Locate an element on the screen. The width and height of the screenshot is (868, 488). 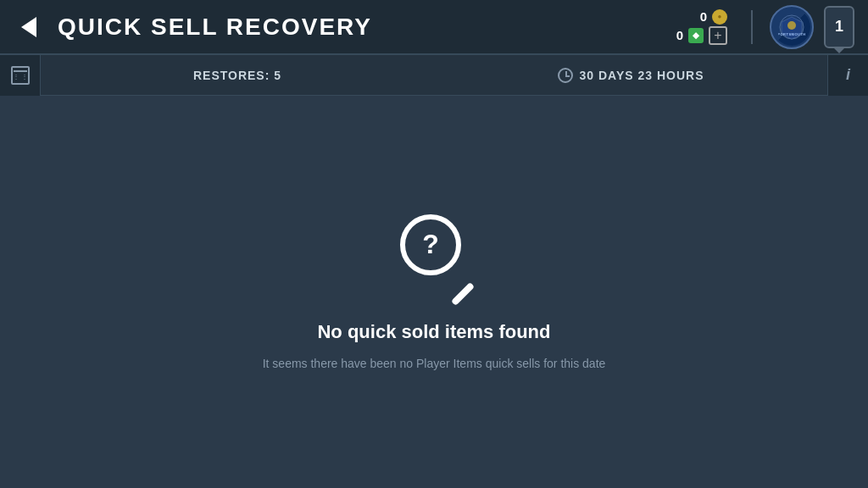
club-crest-svg: PORTSMOUTH is located at coordinates (792, 27).